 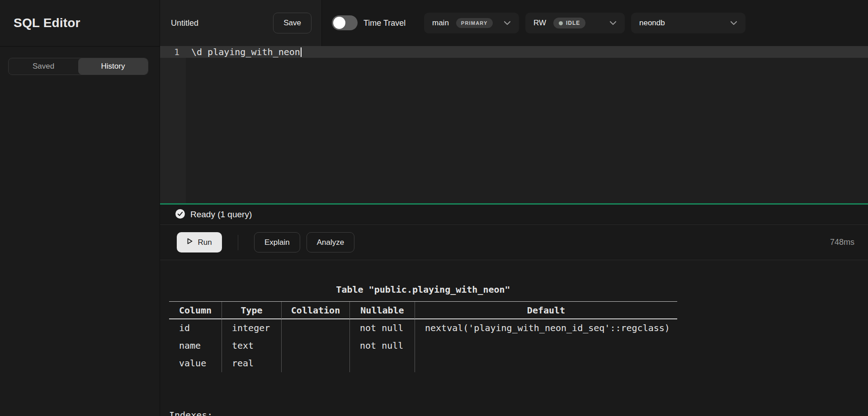 What do you see at coordinates (246, 52) in the screenshot?
I see `code-text: \d playing_with_neon` at bounding box center [246, 52].